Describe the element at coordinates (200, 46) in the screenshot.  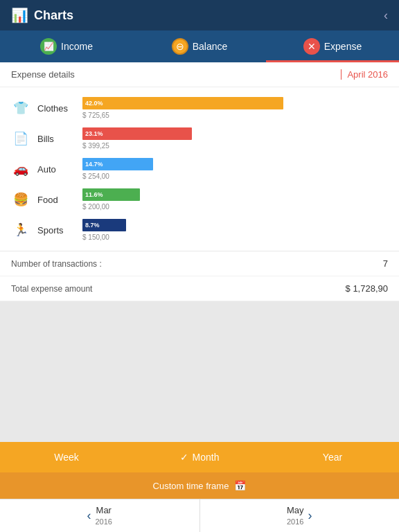
I see `tab-balance: ⊖ Balance` at that location.